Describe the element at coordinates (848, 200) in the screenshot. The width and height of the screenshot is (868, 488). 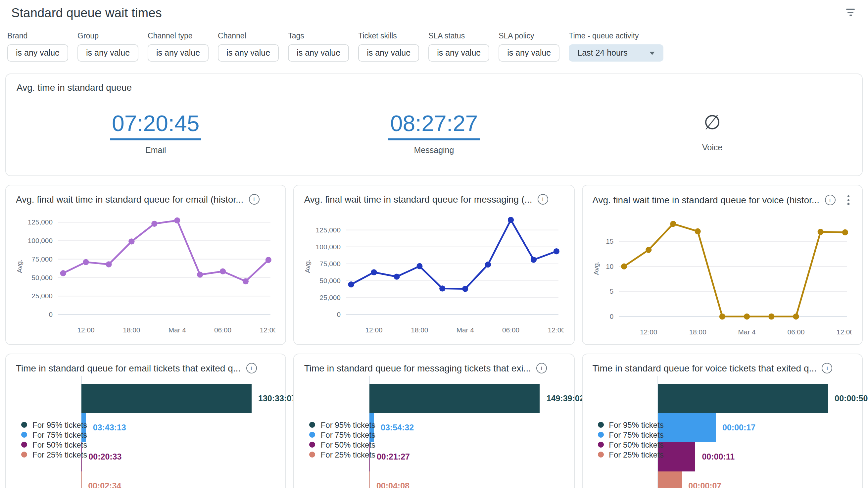
I see `kebab-menu-icon` at that location.